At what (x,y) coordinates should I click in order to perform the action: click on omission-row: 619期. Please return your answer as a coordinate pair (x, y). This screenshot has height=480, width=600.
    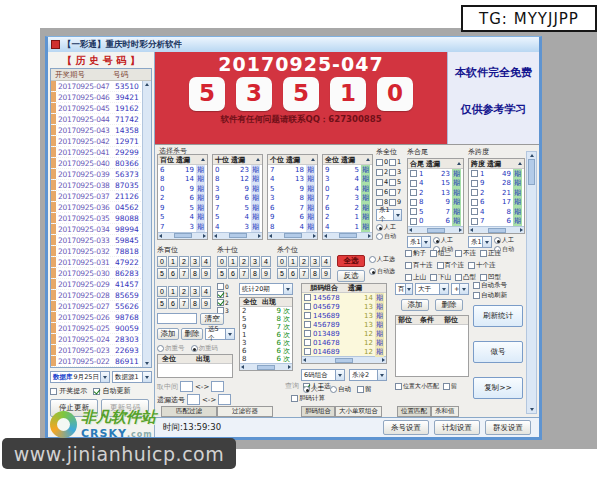
    Looking at the image, I should click on (182, 170).